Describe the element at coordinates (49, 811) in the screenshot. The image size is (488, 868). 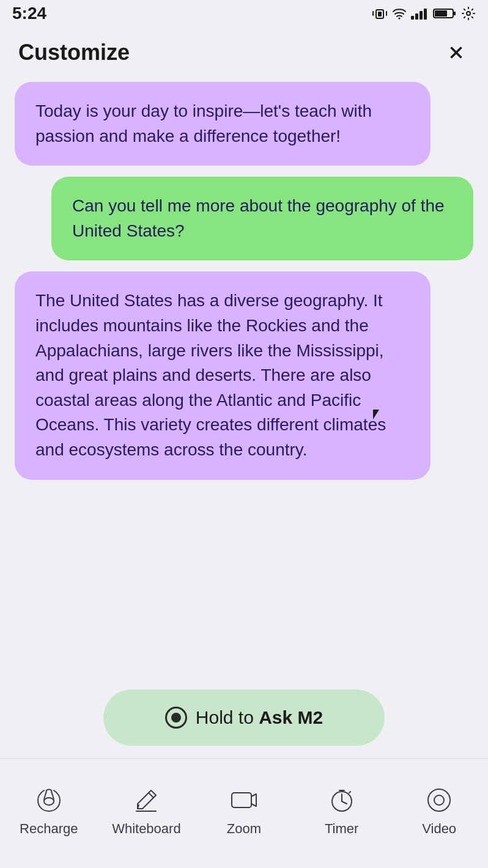
I see `nav-item-recharge: Recharge` at that location.